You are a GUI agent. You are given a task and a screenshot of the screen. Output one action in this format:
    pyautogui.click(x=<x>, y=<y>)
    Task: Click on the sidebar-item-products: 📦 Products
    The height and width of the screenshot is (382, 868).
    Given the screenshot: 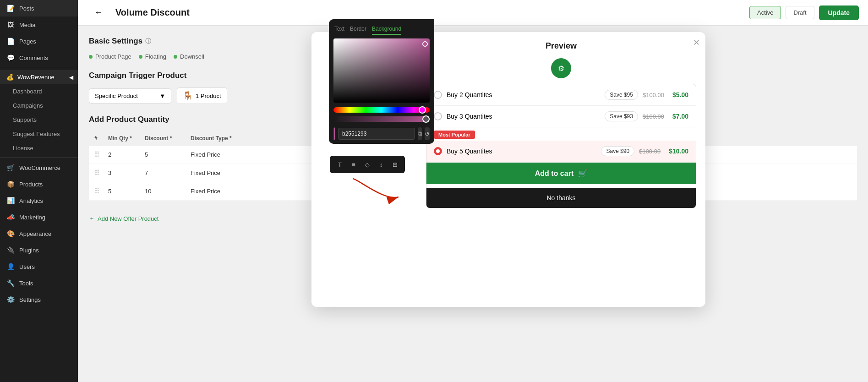 What is the action you would take?
    pyautogui.click(x=39, y=184)
    